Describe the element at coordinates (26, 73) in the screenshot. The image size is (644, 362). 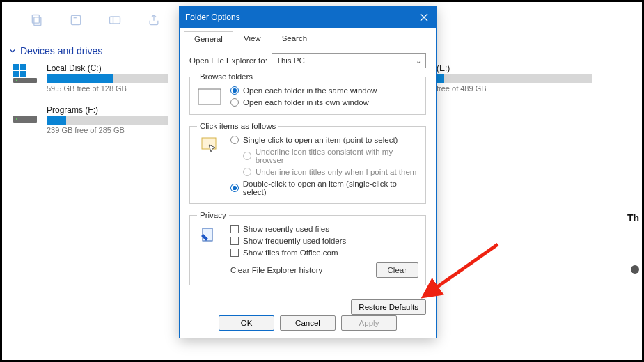
I see `windows-drive-icon` at that location.